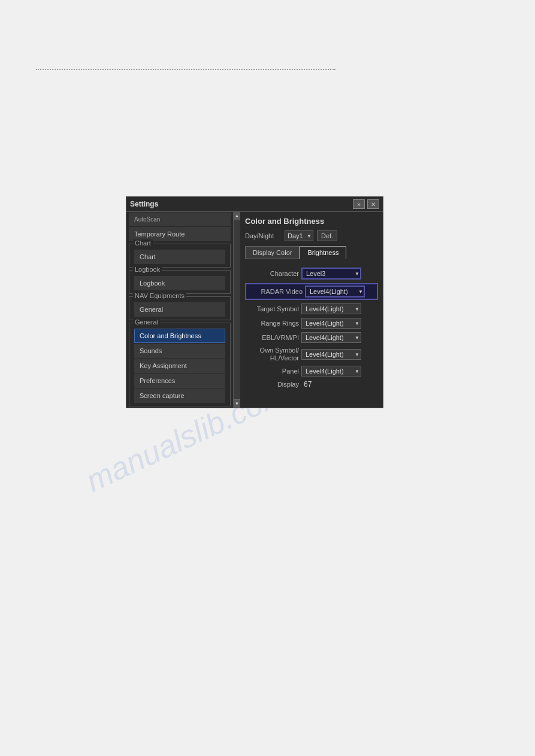 The width and height of the screenshot is (535, 756). Describe the element at coordinates (237, 310) in the screenshot. I see `scroll-track` at that location.